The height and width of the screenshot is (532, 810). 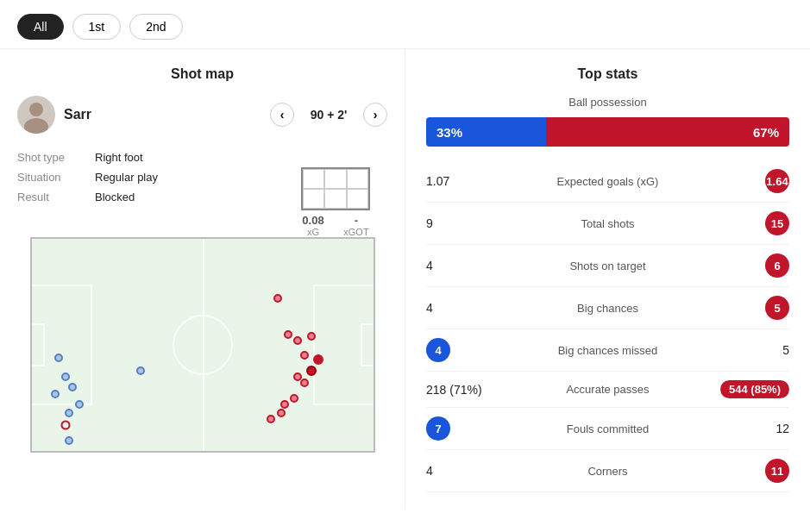 What do you see at coordinates (465, 181) in the screenshot?
I see `stat-home-xg: 1.07` at bounding box center [465, 181].